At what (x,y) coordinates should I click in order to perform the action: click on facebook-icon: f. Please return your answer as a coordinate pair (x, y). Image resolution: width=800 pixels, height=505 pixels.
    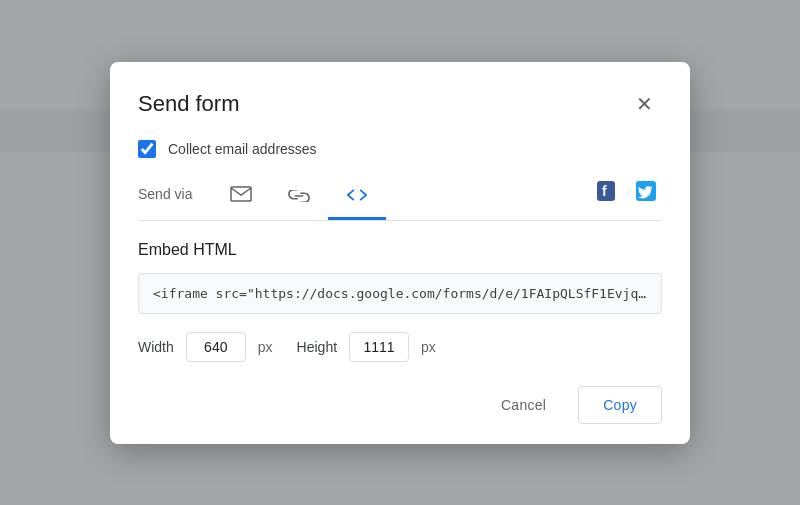
    Looking at the image, I should click on (606, 194).